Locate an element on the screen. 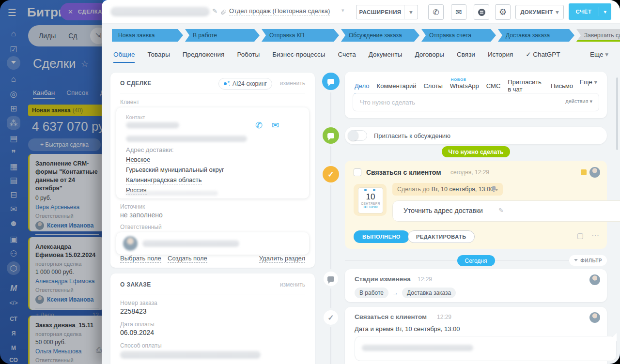 This screenshot has width=620, height=364. view-tab-list: Список is located at coordinates (78, 94).